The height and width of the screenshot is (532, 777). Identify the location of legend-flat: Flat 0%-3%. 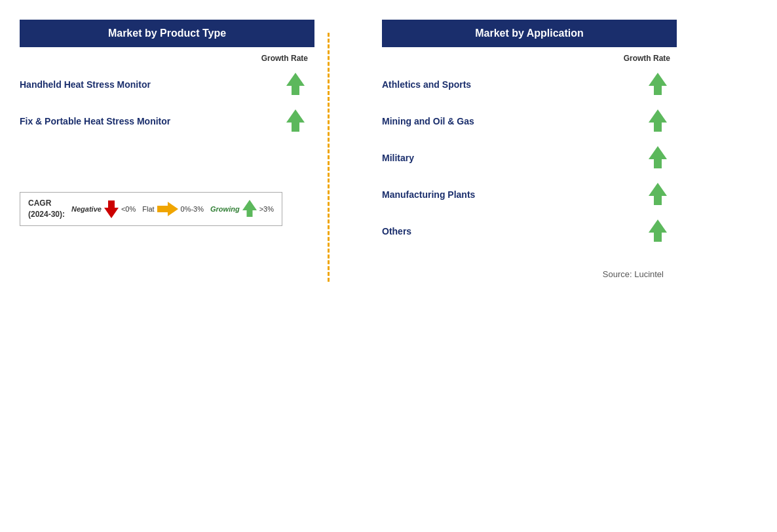
(173, 209).